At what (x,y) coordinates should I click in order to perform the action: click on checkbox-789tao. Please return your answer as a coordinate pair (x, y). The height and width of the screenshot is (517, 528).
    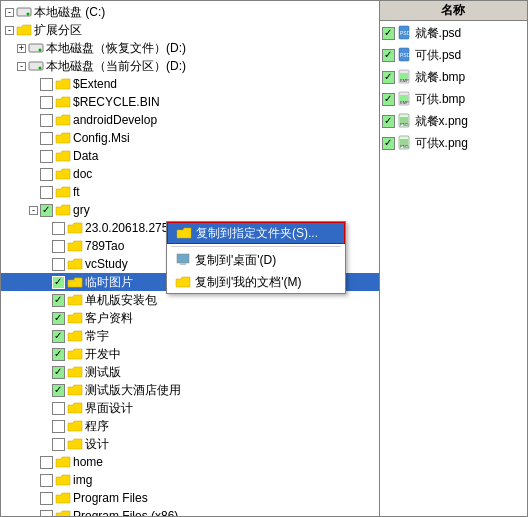
    Looking at the image, I should click on (58, 246).